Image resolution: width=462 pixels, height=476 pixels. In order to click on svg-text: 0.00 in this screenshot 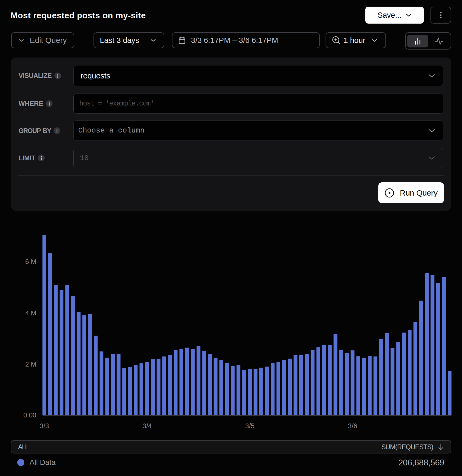, I will do `click(30, 415)`.